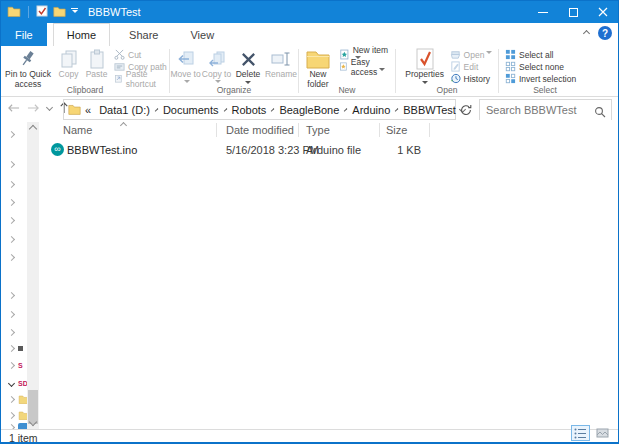 Image resolution: width=619 pixels, height=444 pixels. Describe the element at coordinates (472, 67) in the screenshot. I see `edit-label: Edit` at that location.